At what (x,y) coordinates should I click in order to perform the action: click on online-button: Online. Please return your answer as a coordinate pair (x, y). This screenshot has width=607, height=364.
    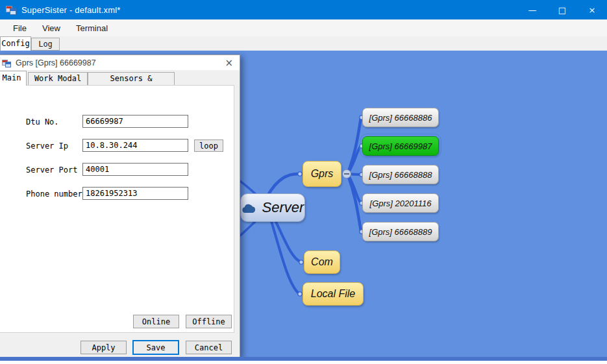
    Looking at the image, I should click on (156, 322).